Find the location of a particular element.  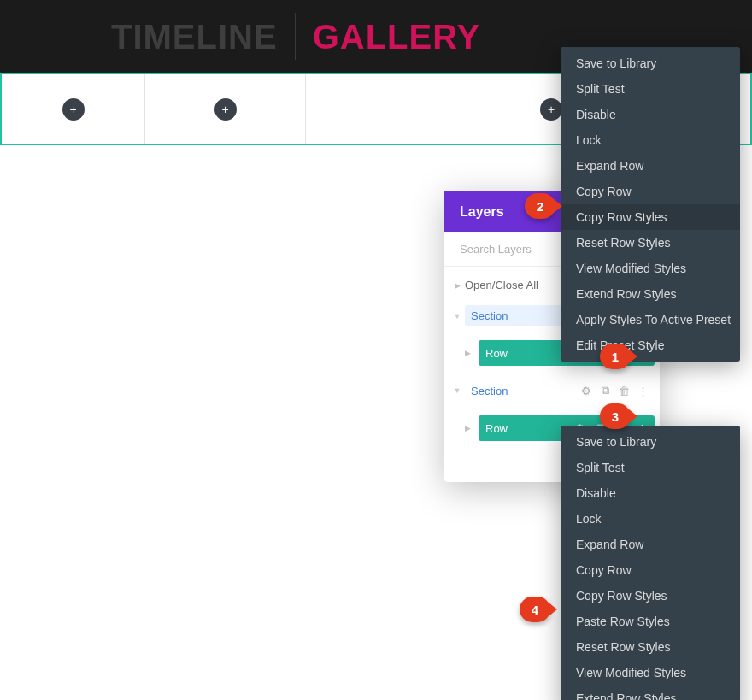

callout-4: 4 is located at coordinates (535, 609).